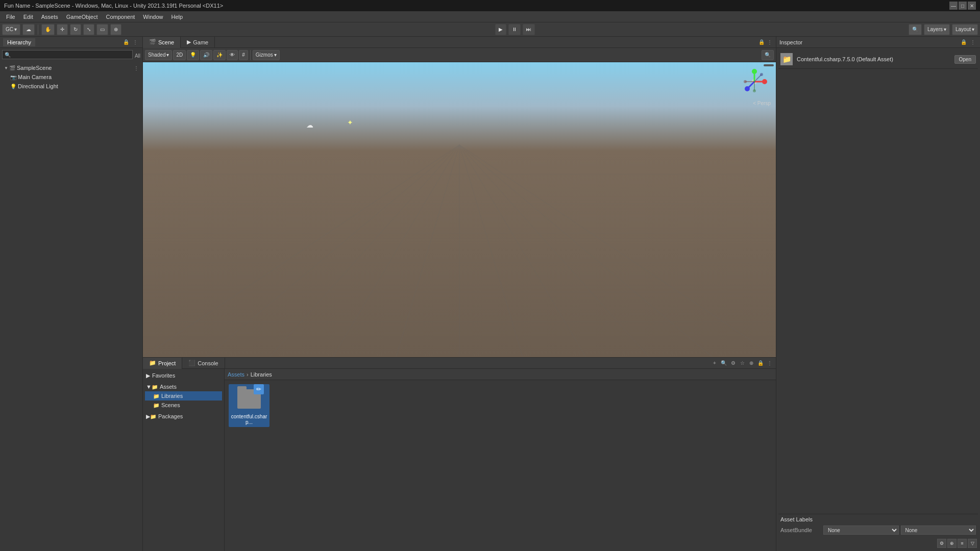  I want to click on packages-label: Packages, so click(170, 416).